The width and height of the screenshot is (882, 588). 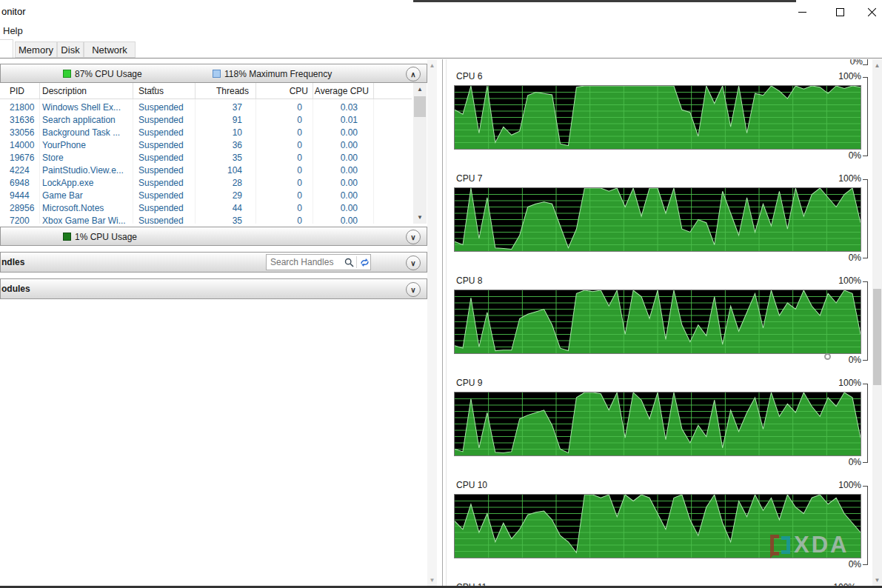 I want to click on table-row: 9444 Game Bar Suspended 29 0 0.00, so click(x=206, y=196).